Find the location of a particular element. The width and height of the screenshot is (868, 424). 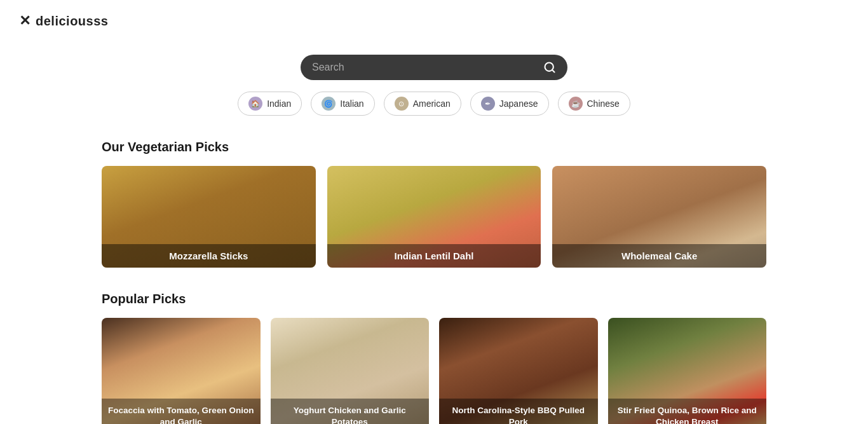

cuisine-icon-chinese: ☕ is located at coordinates (576, 104).